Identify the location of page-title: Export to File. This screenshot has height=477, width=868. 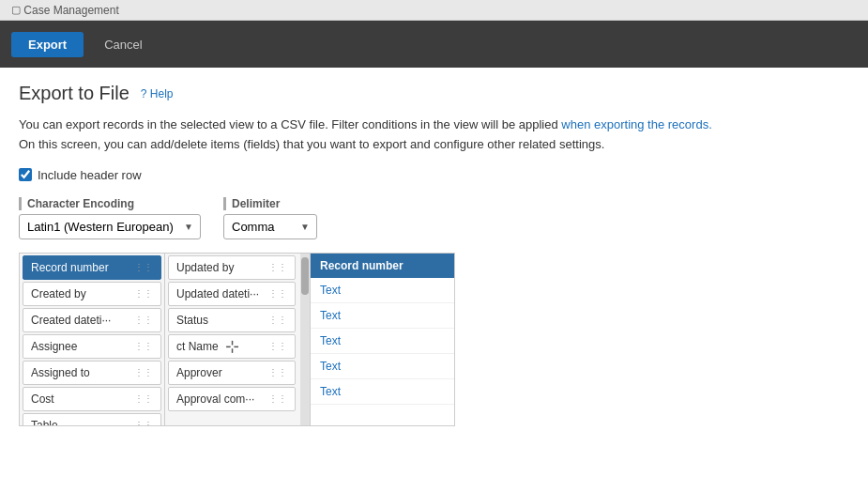
(74, 94).